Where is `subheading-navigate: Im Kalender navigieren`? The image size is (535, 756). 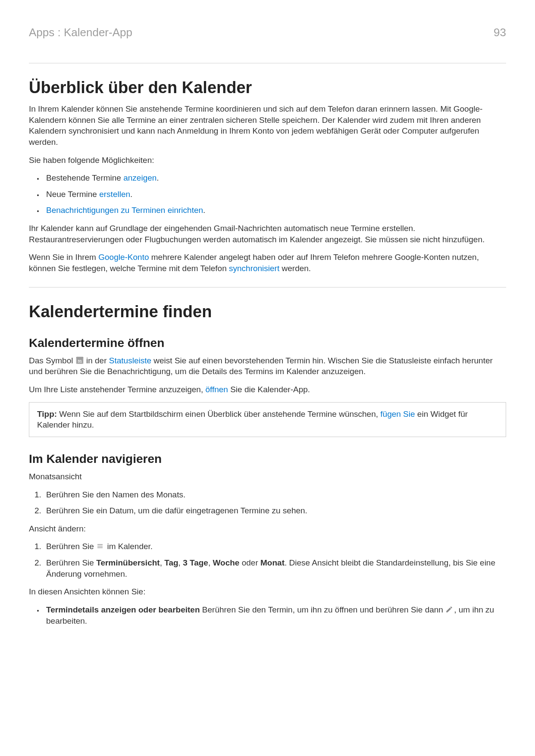 subheading-navigate: Im Kalender navigieren is located at coordinates (267, 459).